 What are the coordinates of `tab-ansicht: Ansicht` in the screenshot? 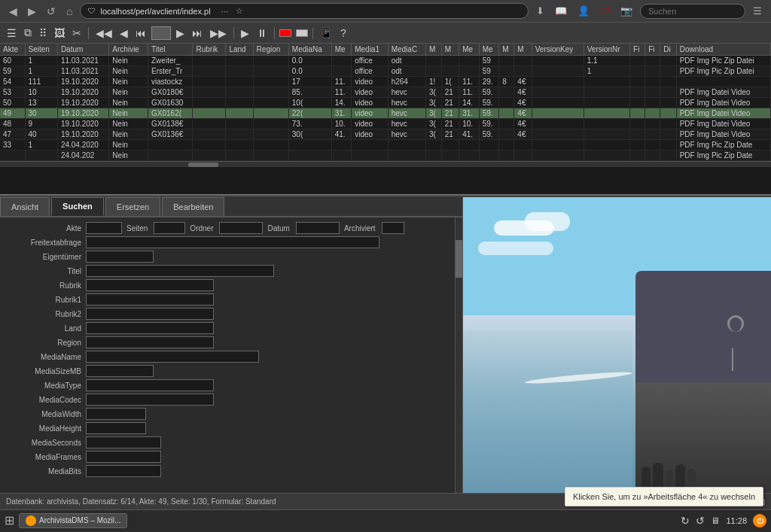 It's located at (25, 206).